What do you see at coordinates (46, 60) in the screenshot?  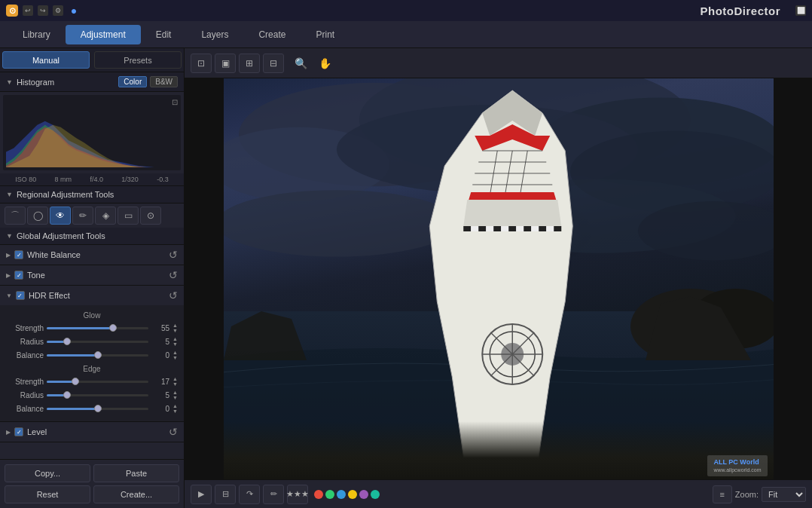 I see `subtab-manual: Manual` at bounding box center [46, 60].